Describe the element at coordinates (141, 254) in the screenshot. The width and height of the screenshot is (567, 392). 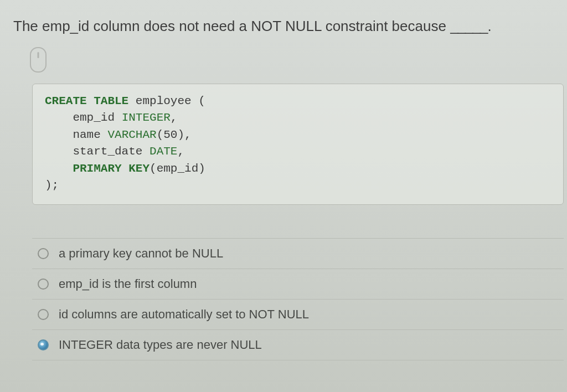
I see `option-label: a primary key cannot be NULL` at that location.